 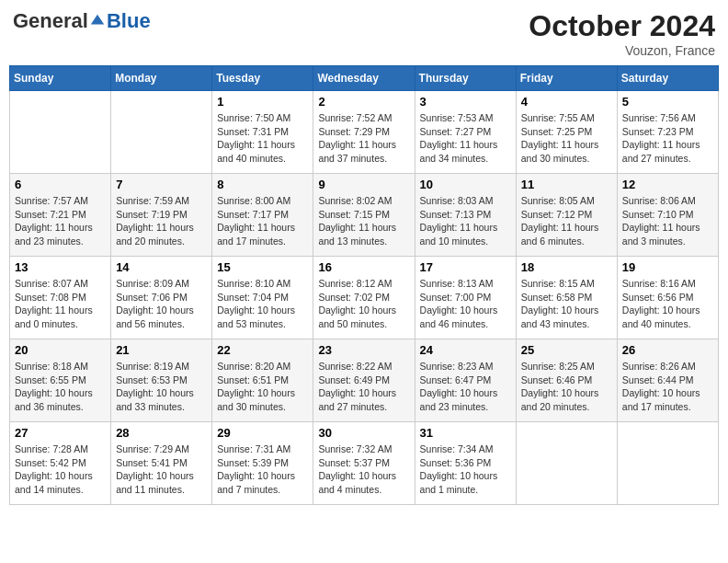 What do you see at coordinates (364, 381) in the screenshot?
I see `calendar-cell: 23Sunrise: 8:22 AMSunset: 6:49 PMDayligh…` at bounding box center [364, 381].